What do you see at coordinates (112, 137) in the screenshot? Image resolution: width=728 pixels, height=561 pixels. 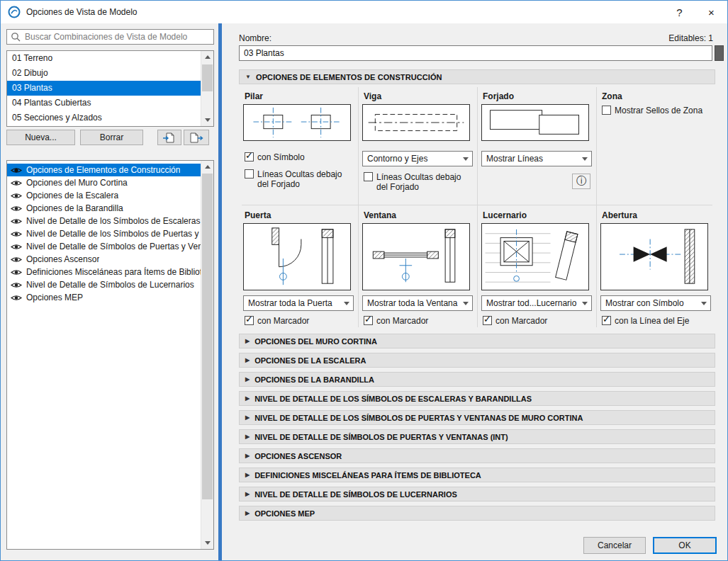 I see `delete-button: Borrar` at bounding box center [112, 137].